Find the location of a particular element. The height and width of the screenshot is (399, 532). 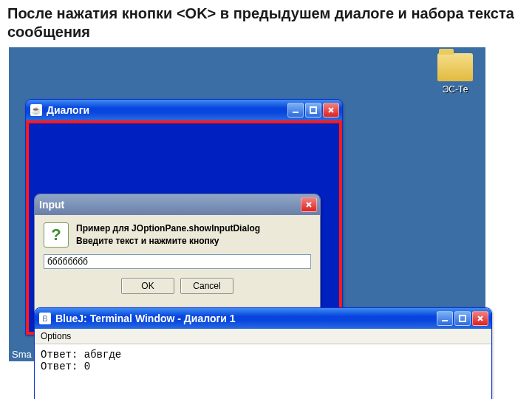

dialogs-title-text: Диалоги is located at coordinates (165, 110).